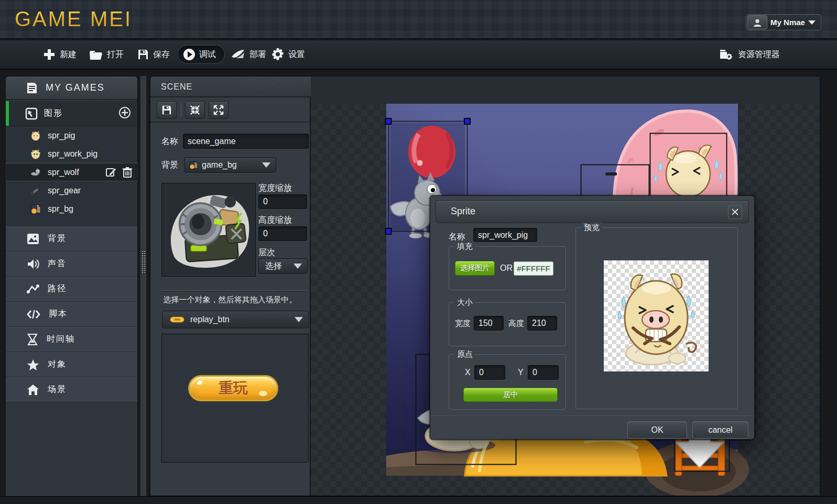  I want to click on gear-icon, so click(278, 54).